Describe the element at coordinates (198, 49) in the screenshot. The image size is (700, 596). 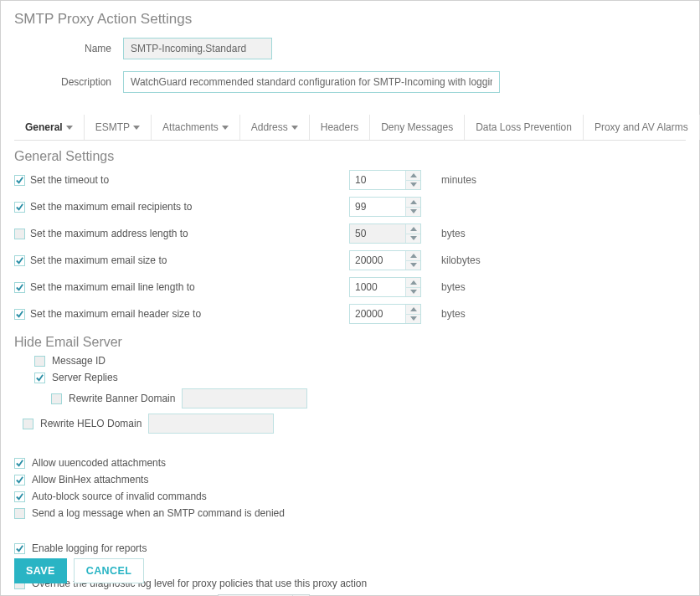
I see `name-input` at that location.